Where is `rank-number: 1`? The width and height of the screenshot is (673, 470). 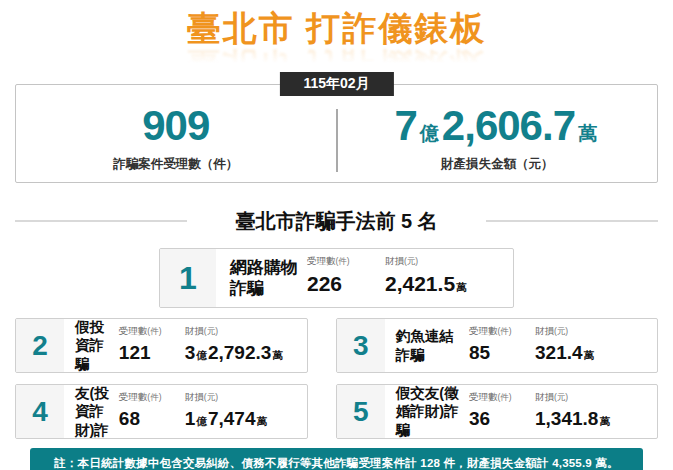
rank-number: 1 is located at coordinates (188, 278).